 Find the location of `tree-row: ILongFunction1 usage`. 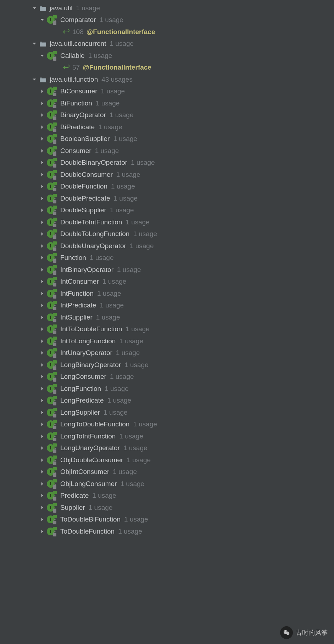

tree-row: ILongFunction1 usage is located at coordinates (167, 389).